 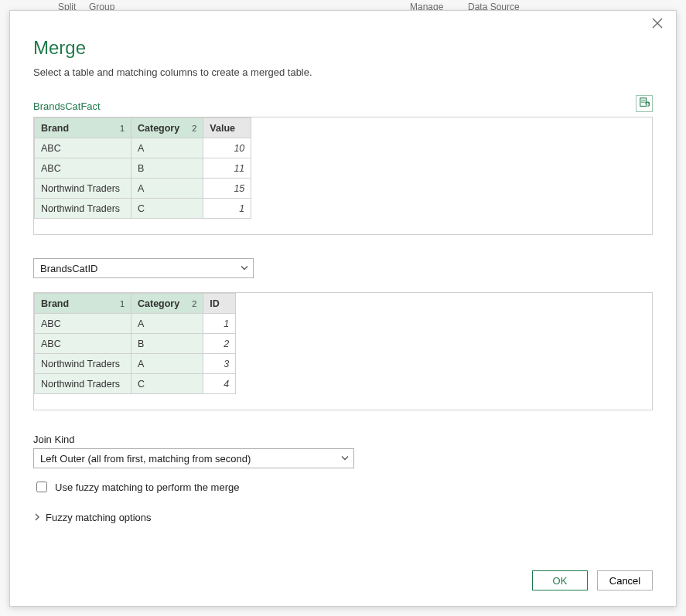 What do you see at coordinates (135, 384) in the screenshot?
I see `table-row: Northwind TradersC4` at bounding box center [135, 384].